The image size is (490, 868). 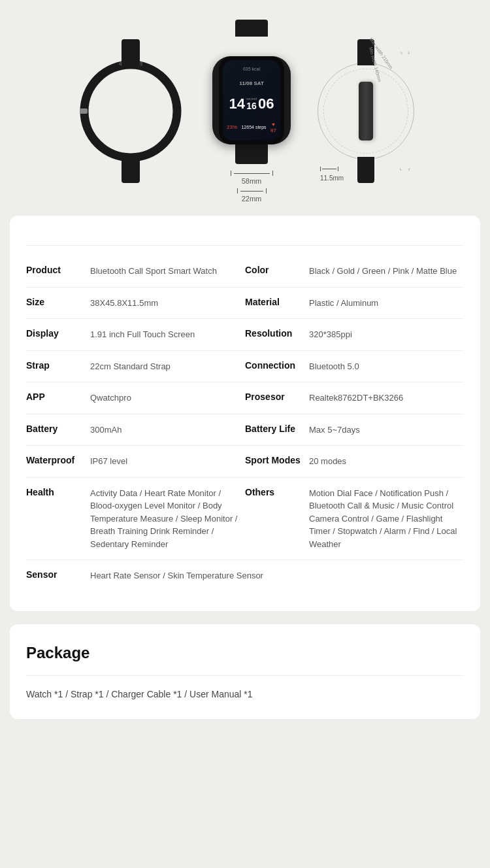 What do you see at coordinates (252, 127) in the screenshot?
I see `screen-bottom: 23% 12654 steps ♥ 87` at bounding box center [252, 127].